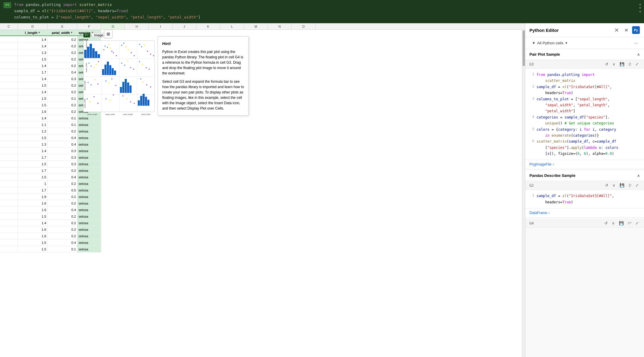 Image resolution: width=644 pixels, height=357 pixels. I want to click on code-line-2: 2 sample_df = xl("IrisDataSet[#All]", he…, so click(584, 90).